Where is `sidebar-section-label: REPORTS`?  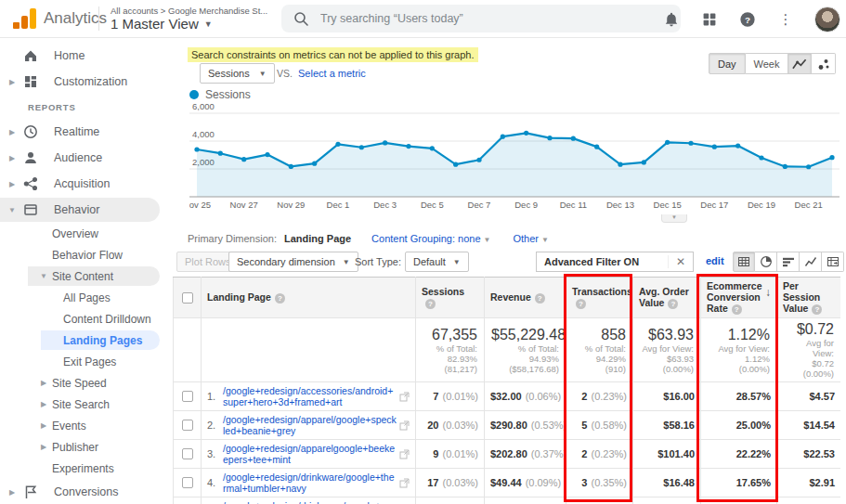 sidebar-section-label: REPORTS is located at coordinates (84, 107).